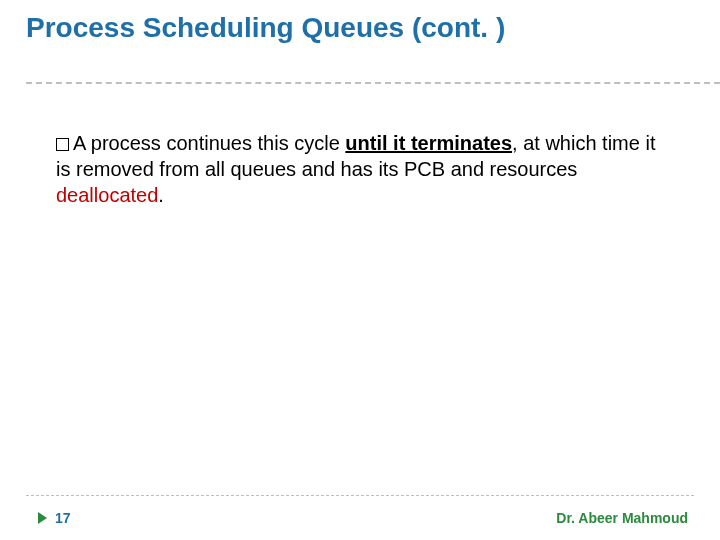 Image resolution: width=720 pixels, height=540 pixels. Describe the element at coordinates (161, 195) in the screenshot. I see `body-end: .` at that location.